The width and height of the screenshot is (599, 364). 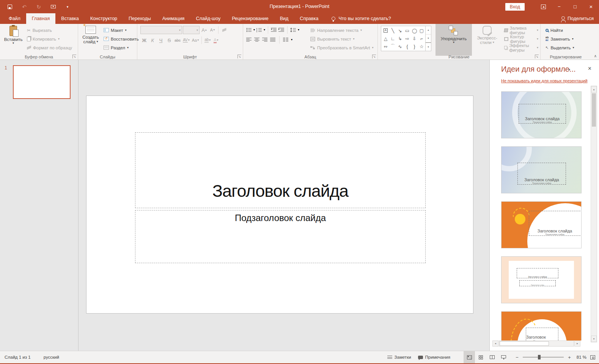 What do you see at coordinates (428, 30) in the screenshot?
I see `shapes-scroll-up-icon: ▴` at bounding box center [428, 30].